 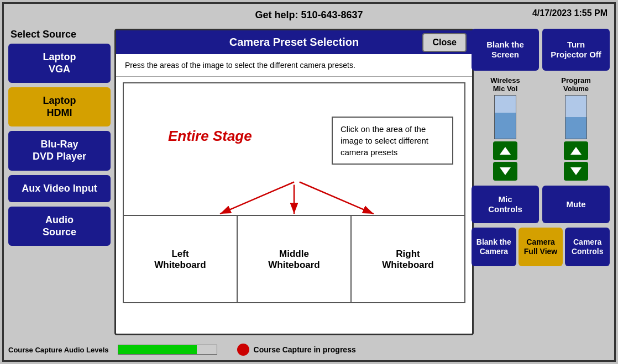 I want to click on mic-controls-button: MicControls, so click(x=505, y=204).